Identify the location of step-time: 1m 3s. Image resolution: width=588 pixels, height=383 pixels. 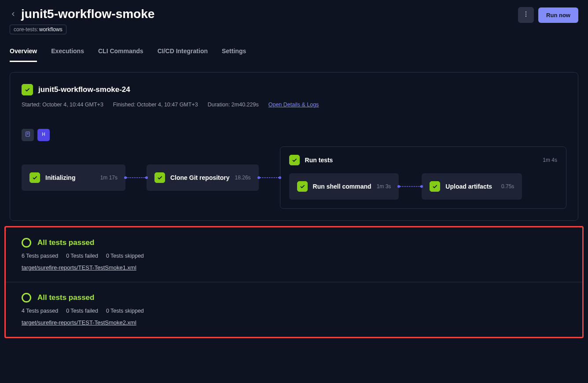
(384, 186).